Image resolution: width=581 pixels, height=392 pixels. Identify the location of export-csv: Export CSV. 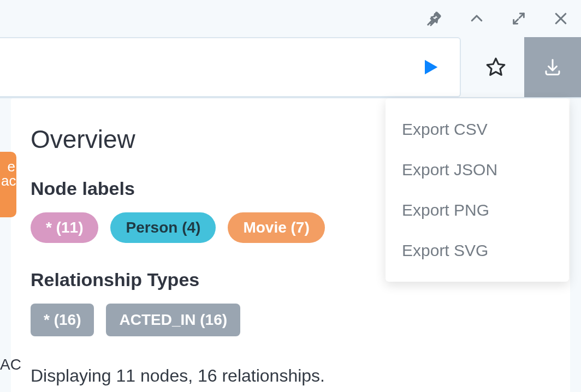
(477, 129).